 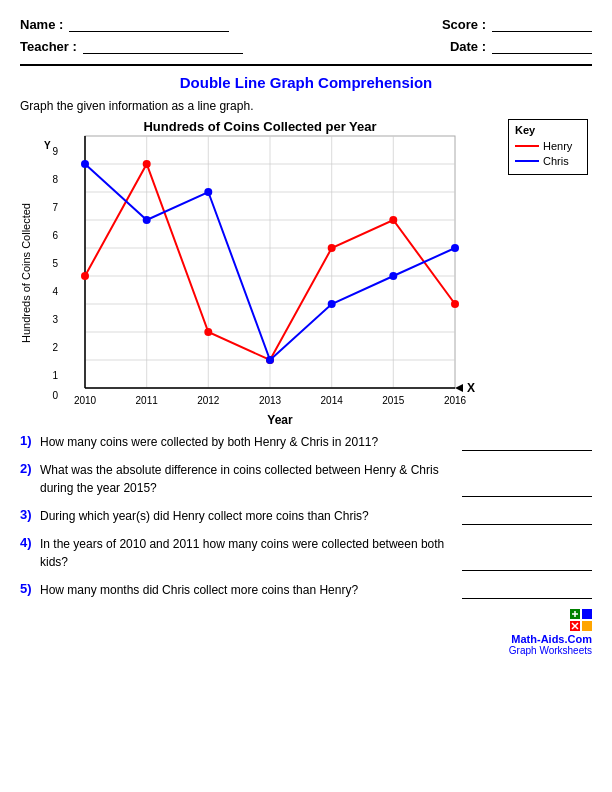 I want to click on henry-point-2011, so click(x=147, y=164).